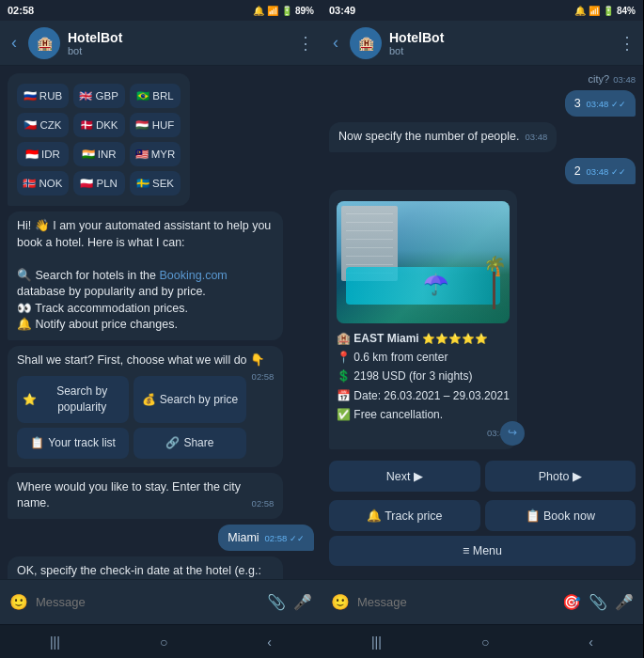 Image resolution: width=644 pixels, height=658 pixels. Describe the element at coordinates (536, 137) in the screenshot. I see `people-question-time: 03:48` at that location.